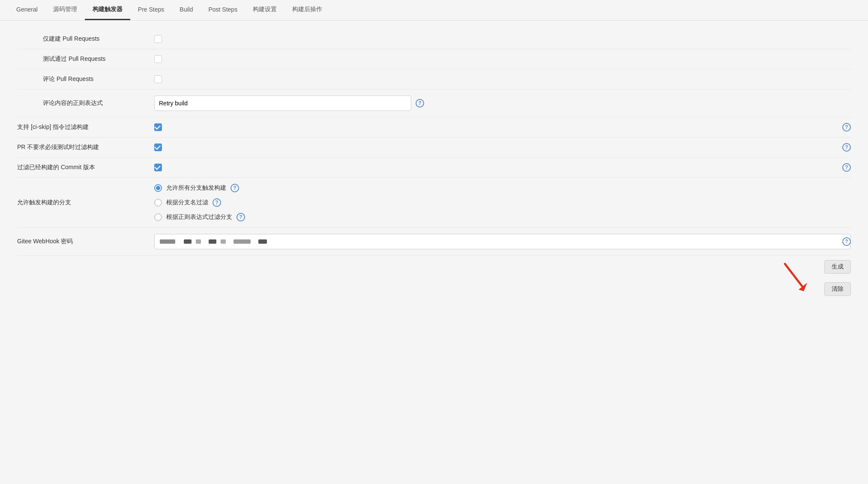 The height and width of the screenshot is (484, 868). What do you see at coordinates (283, 103) in the screenshot?
I see `comment-regex-input` at bounding box center [283, 103].